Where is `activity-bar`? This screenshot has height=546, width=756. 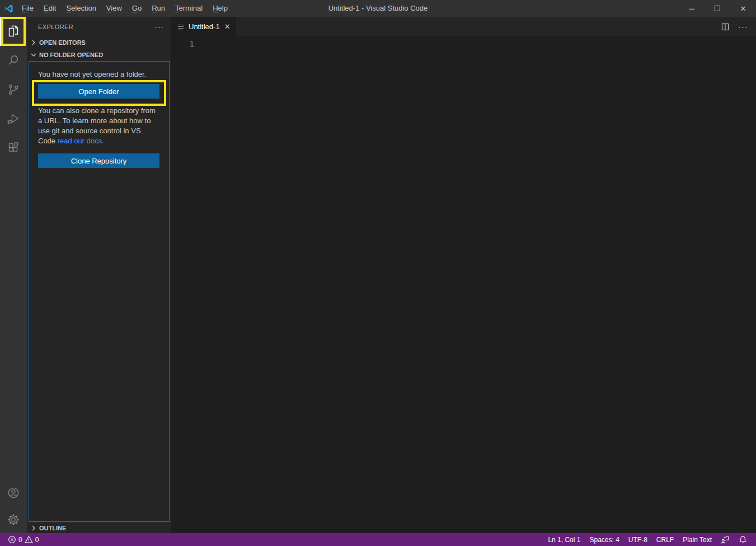
activity-bar is located at coordinates (13, 275).